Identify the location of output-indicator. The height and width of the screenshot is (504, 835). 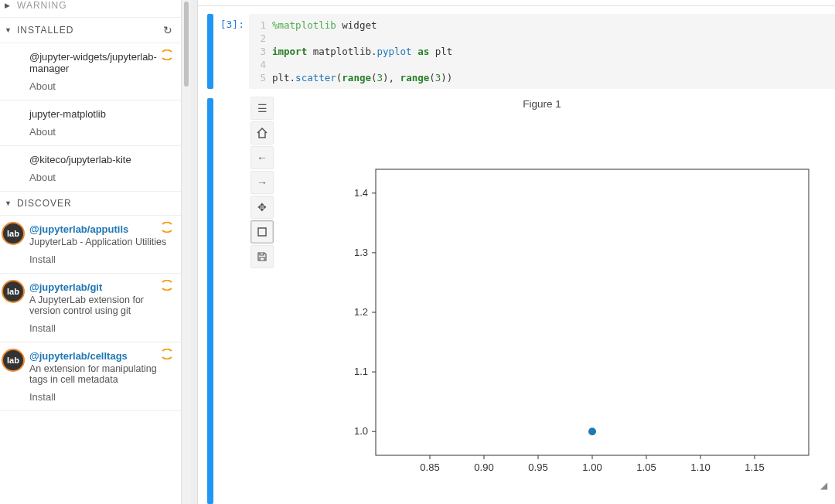
(210, 301).